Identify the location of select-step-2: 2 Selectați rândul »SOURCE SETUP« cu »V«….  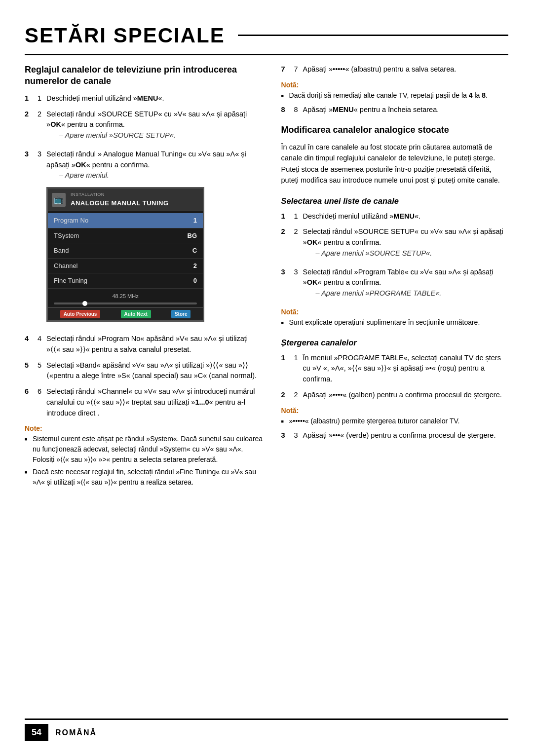
(395, 244).